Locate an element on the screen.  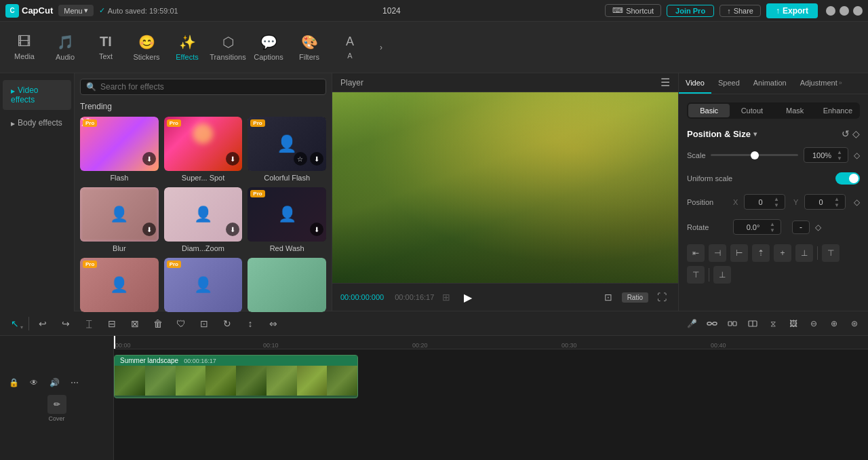
tool-audio: 🎵 Audio is located at coordinates (65, 47).